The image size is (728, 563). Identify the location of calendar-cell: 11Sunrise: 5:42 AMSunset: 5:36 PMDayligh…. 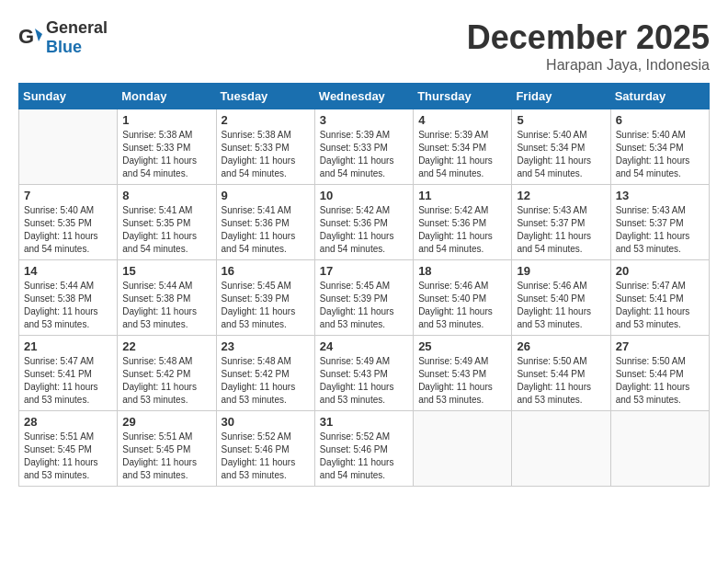
(463, 223).